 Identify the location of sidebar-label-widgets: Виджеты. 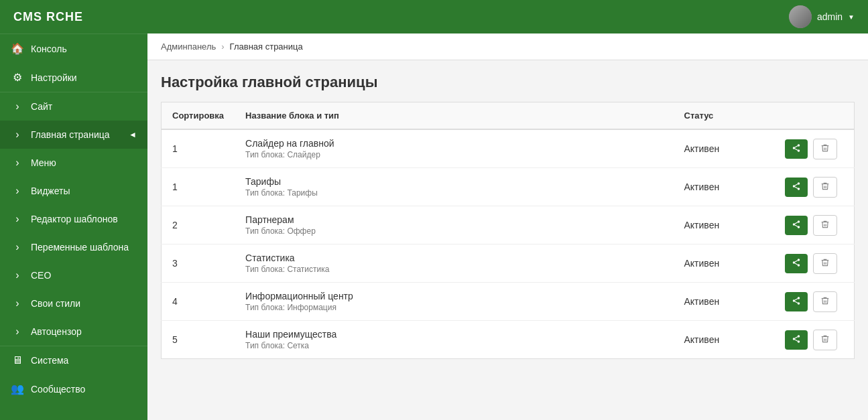
(51, 191).